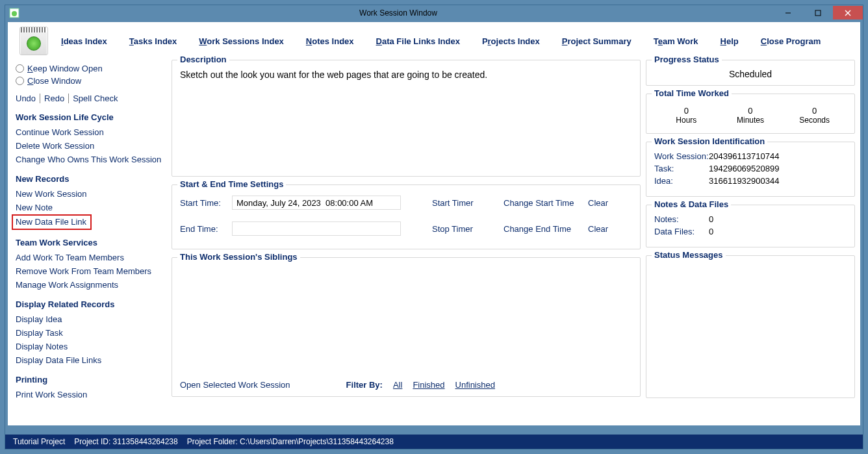 This screenshot has width=868, height=454. I want to click on ws-id-label: Work Session:, so click(682, 156).